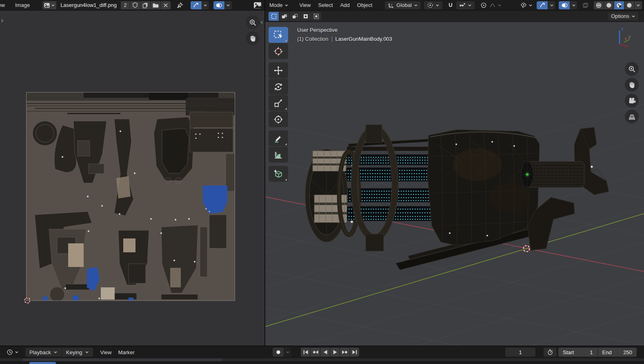  Describe the element at coordinates (620, 37) in the screenshot. I see `axis-gizmo: z x y` at that location.